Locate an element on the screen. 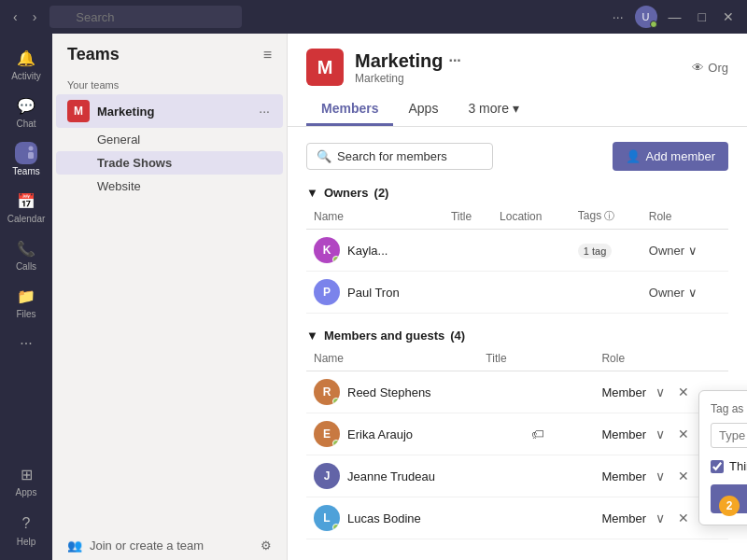 The height and width of the screenshot is (560, 747). channel-avatar: M is located at coordinates (325, 67).